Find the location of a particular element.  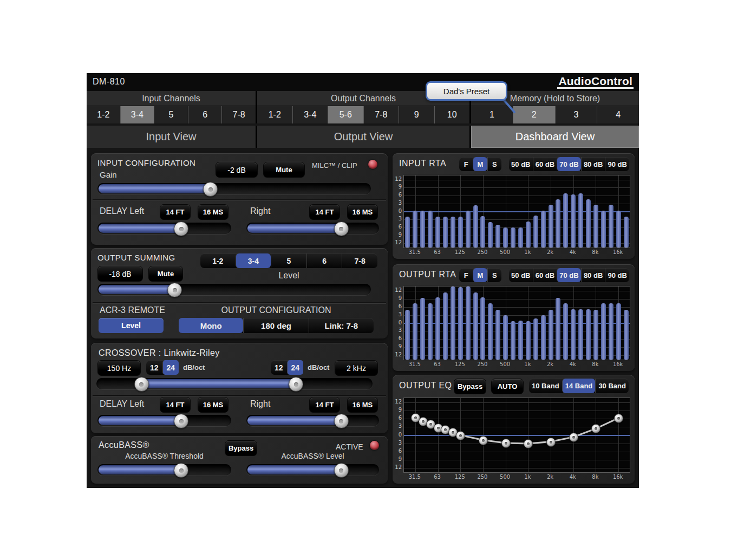

summing-channel-selector-option-7-8: 7-8 is located at coordinates (360, 261).